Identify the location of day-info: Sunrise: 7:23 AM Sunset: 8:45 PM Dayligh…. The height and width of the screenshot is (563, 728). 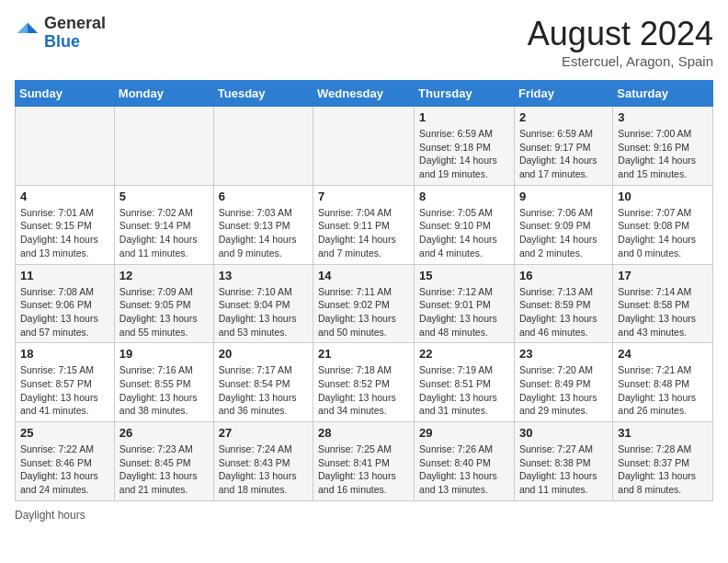
(164, 469).